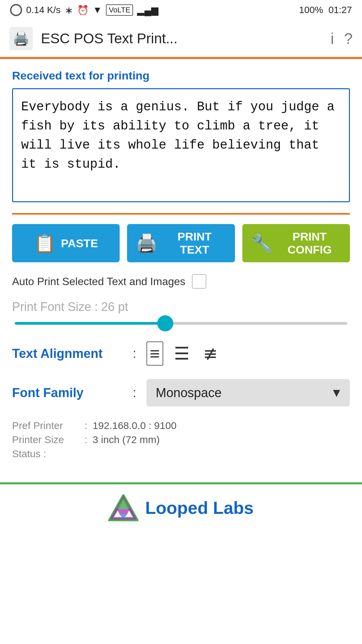  What do you see at coordinates (46, 454) in the screenshot?
I see `status-label: Status :` at bounding box center [46, 454].